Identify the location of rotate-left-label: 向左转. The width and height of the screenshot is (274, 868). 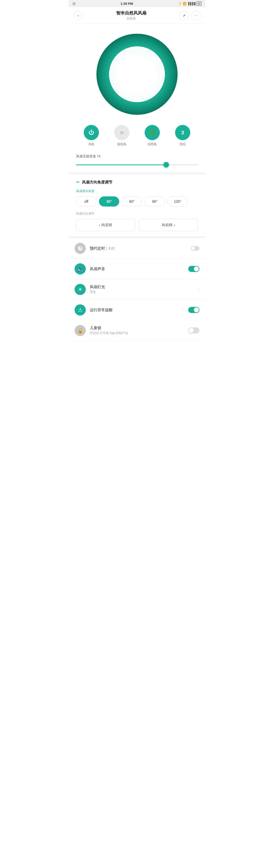
(107, 225).